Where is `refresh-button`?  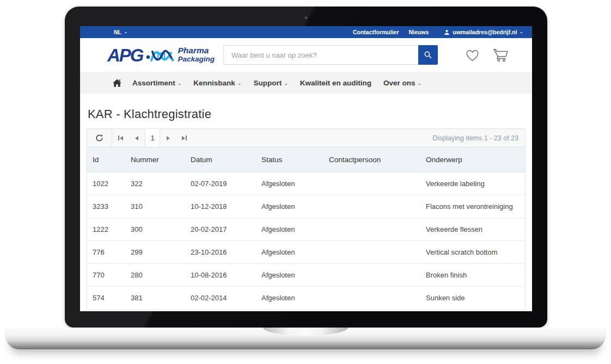
refresh-button is located at coordinates (100, 138).